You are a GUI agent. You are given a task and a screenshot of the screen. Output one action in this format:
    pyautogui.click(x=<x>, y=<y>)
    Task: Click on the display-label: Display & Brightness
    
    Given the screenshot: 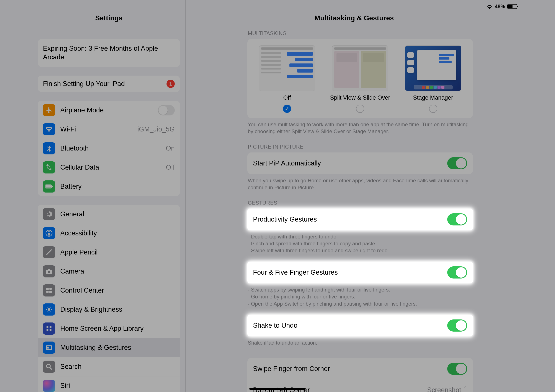 What is the action you would take?
    pyautogui.click(x=117, y=310)
    